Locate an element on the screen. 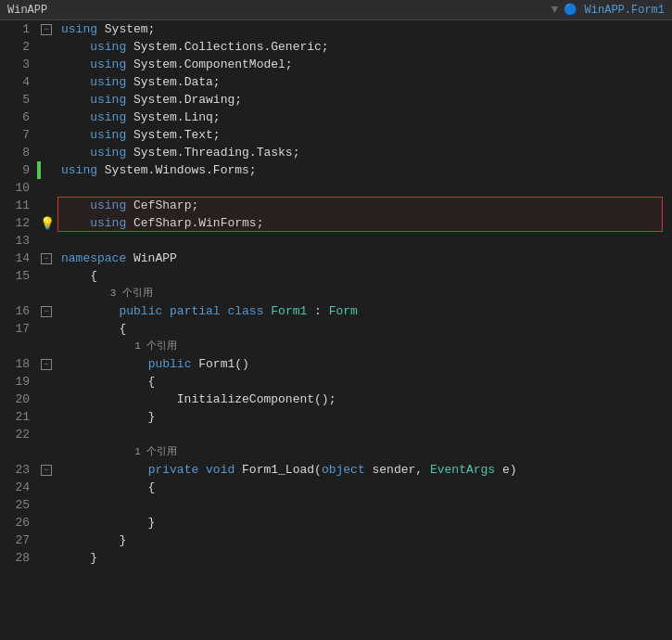 This screenshot has height=640, width=672. line-number: 15 is located at coordinates (17, 276).